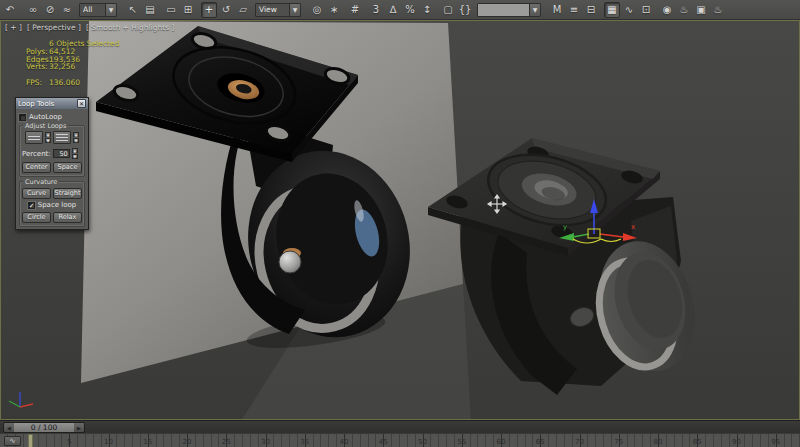  Describe the element at coordinates (574, 10) in the screenshot. I see `align-icon: ≡` at that location.